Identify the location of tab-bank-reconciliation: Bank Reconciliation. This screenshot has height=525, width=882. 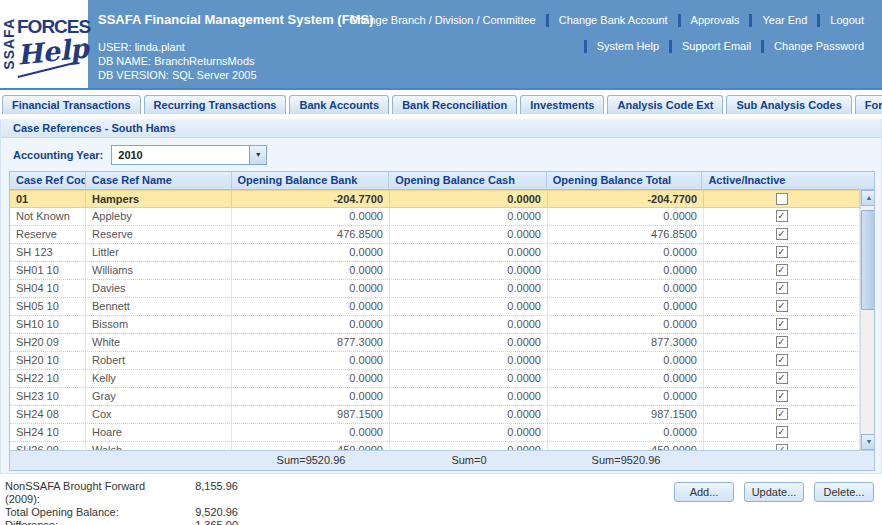
(454, 104).